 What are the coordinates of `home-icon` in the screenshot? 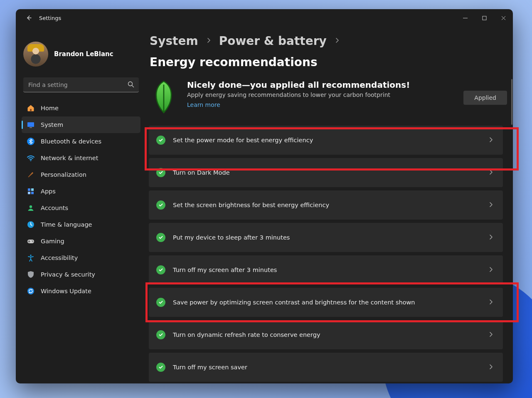 It's located at (31, 108).